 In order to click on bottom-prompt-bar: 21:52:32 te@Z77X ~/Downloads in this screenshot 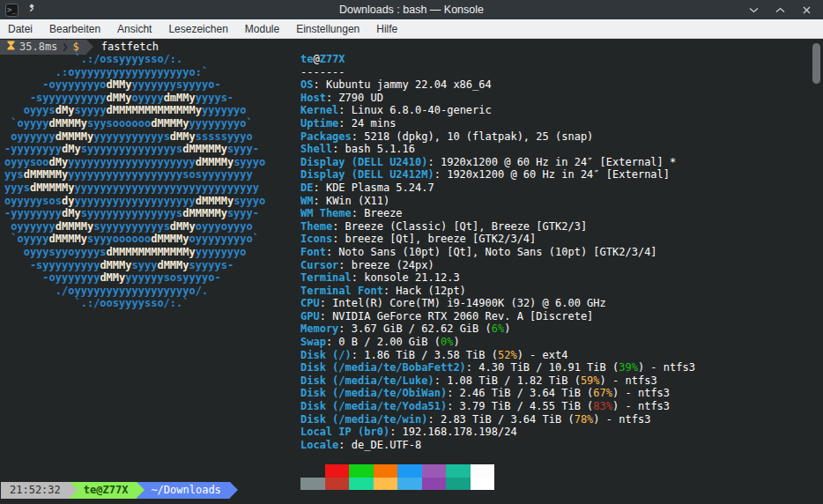, I will do `click(120, 490)`.